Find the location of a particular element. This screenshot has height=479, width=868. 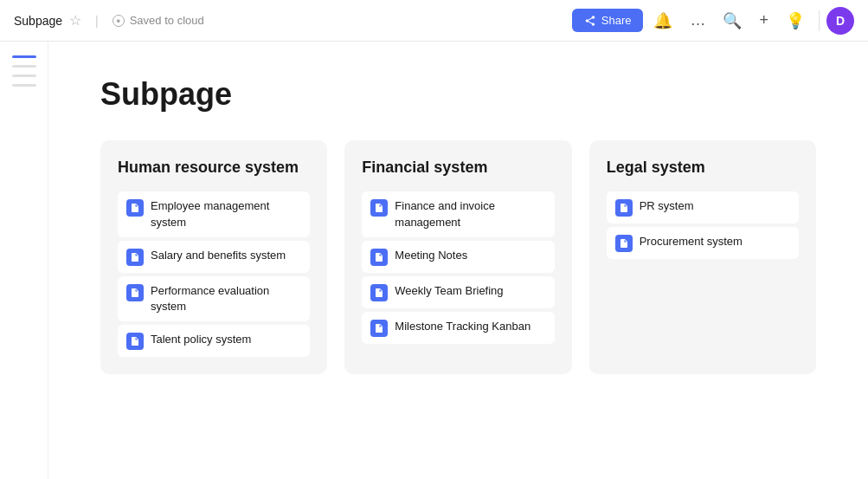

divider is located at coordinates (819, 21).